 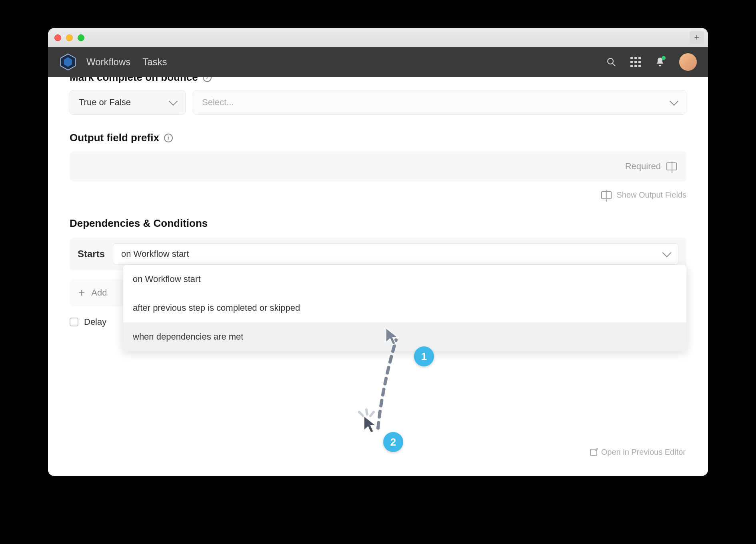 I want to click on mark-complete-heading: Mark complete on bounce i, so click(x=378, y=80).